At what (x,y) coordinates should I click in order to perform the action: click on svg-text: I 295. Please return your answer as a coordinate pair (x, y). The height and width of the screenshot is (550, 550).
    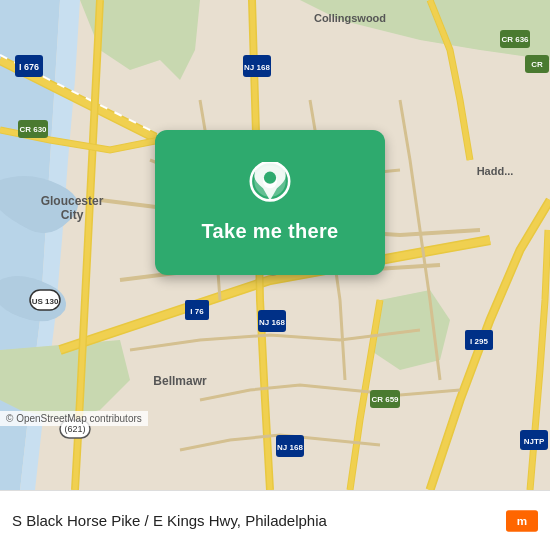
    Looking at the image, I should click on (479, 342).